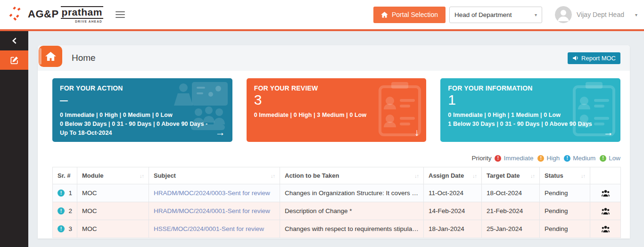 This screenshot has height=247, width=644. What do you see at coordinates (89, 22) in the screenshot?
I see `brand-tagline: DRIVE AHEAD` at bounding box center [89, 22].